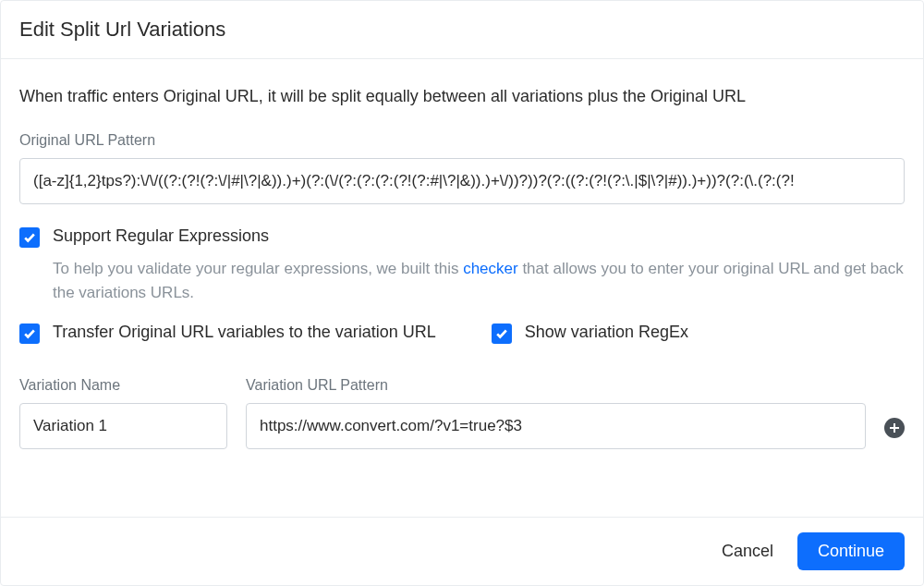 The height and width of the screenshot is (586, 924). What do you see at coordinates (244, 333) in the screenshot?
I see `transfer-checkbox-label: Transfer Original URL variables to the v…` at bounding box center [244, 333].